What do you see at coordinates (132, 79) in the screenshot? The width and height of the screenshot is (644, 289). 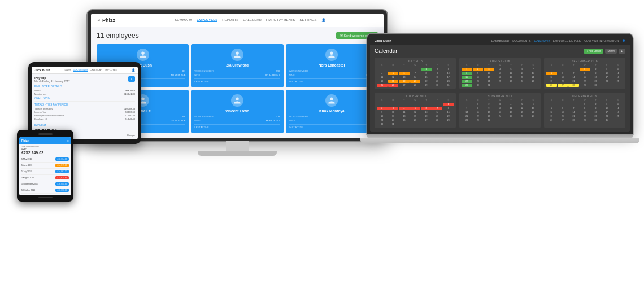 I see `download-icon: ⬇` at bounding box center [132, 79].